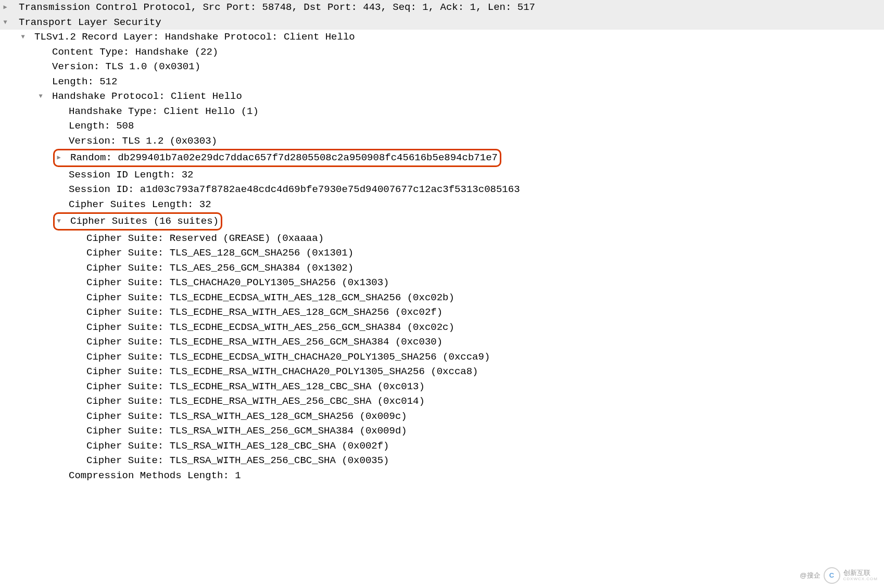 This screenshot has height=588, width=884. What do you see at coordinates (442, 372) in the screenshot?
I see `tree-row-cipher-suite: Cipher Suite: TLS_ECDHE_RSA_WITH_CHACHA2…` at bounding box center [442, 372].